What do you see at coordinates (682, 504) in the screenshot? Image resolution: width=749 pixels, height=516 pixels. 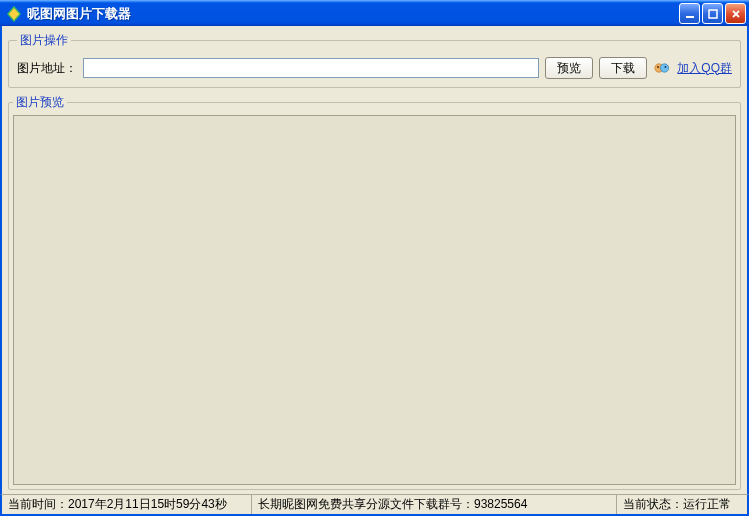 I see `status-state: 当前状态：运行正常` at bounding box center [682, 504].